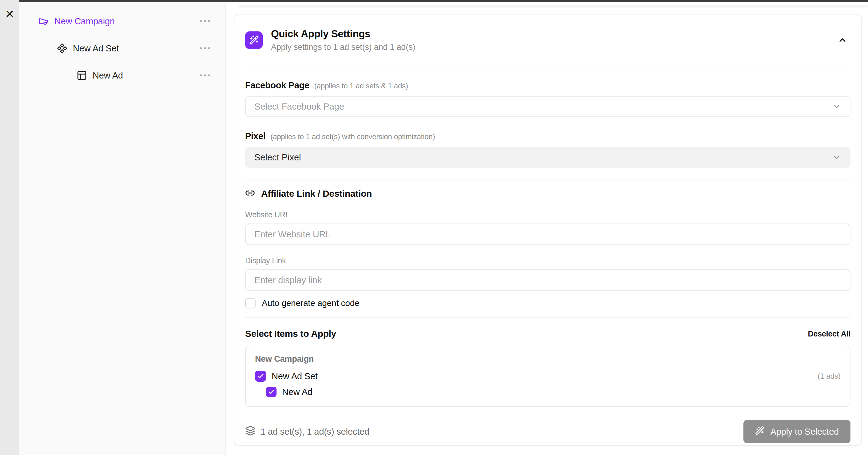 This screenshot has width=868, height=455. What do you see at coordinates (255, 136) in the screenshot?
I see `pixel-label: Pixel` at bounding box center [255, 136].